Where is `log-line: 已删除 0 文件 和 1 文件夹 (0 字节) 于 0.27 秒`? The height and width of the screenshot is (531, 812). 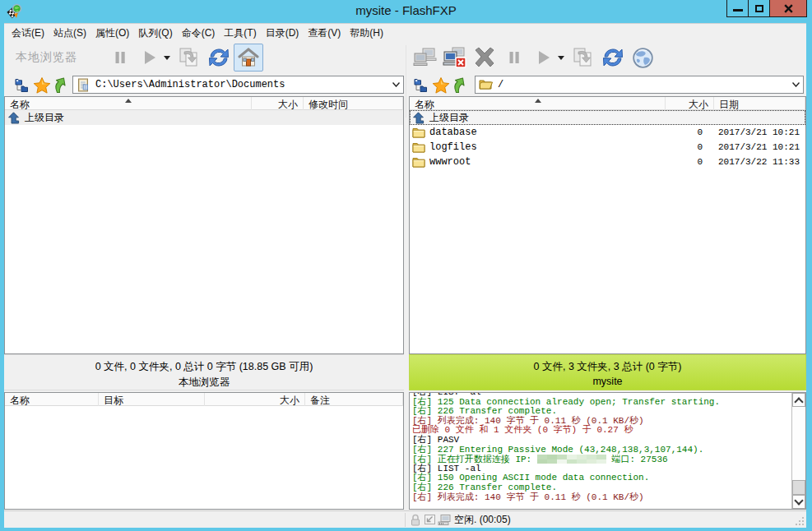 log-line: 已删除 0 文件 和 1 文件夹 (0 字节) 于 0.27 秒 is located at coordinates (601, 431).